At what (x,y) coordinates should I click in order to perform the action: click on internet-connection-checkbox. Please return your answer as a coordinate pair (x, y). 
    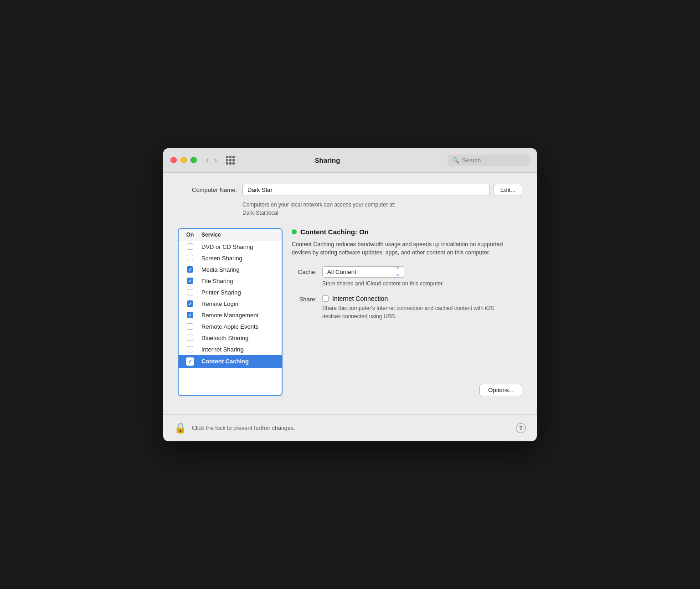
    Looking at the image, I should click on (325, 299).